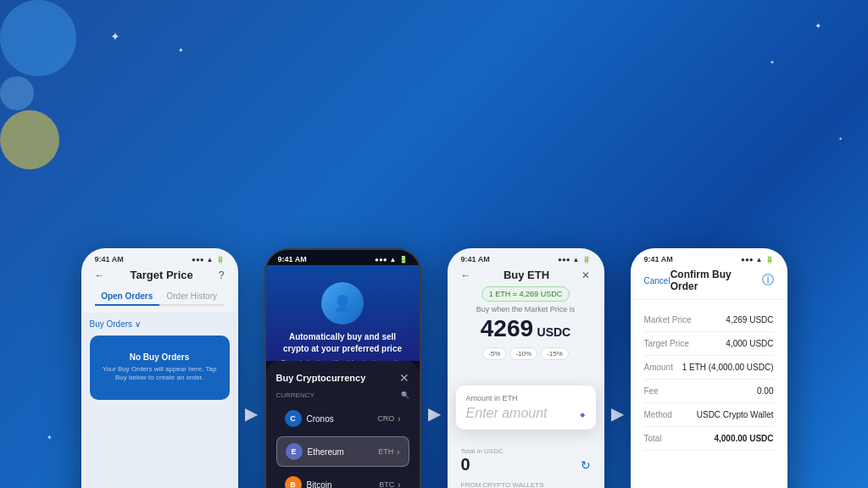 The height and width of the screenshot is (488, 868). What do you see at coordinates (159, 297) in the screenshot?
I see `tabs-row-1: Open Orders Order History` at bounding box center [159, 297].